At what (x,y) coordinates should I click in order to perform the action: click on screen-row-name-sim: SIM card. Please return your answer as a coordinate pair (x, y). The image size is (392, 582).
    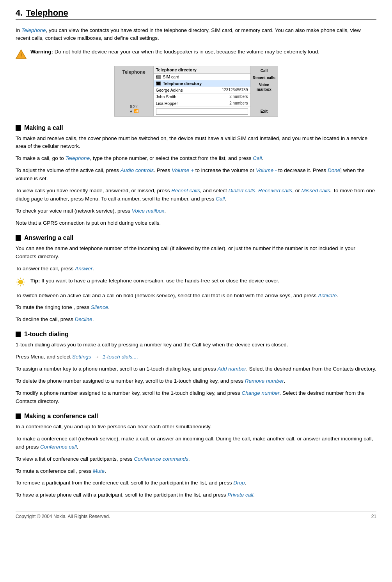
    Looking at the image, I should click on (206, 77).